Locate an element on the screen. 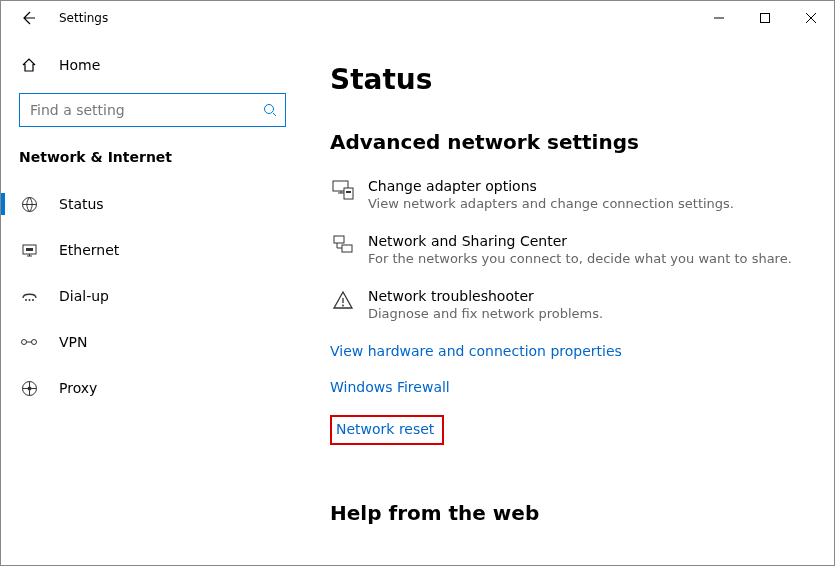  sidebar-item-vpn: VPN is located at coordinates (152, 342).